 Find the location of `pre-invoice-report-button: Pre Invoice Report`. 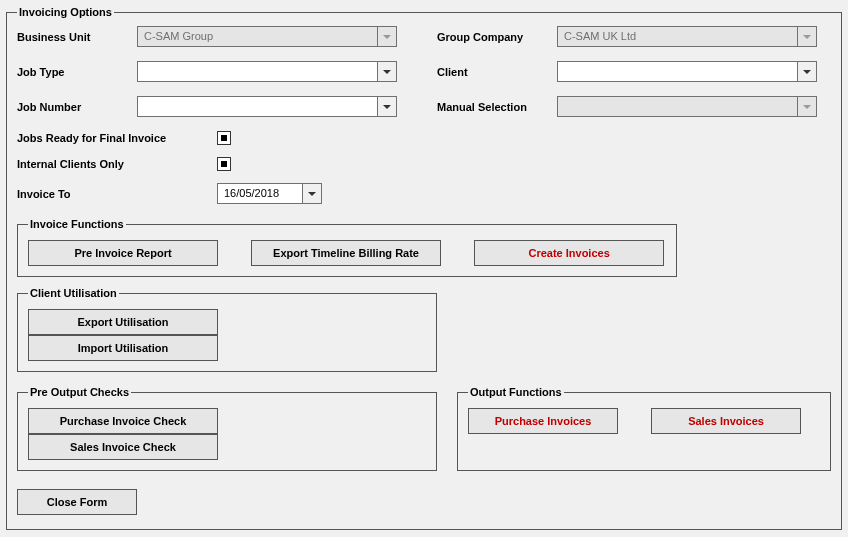

pre-invoice-report-button: Pre Invoice Report is located at coordinates (123, 253).